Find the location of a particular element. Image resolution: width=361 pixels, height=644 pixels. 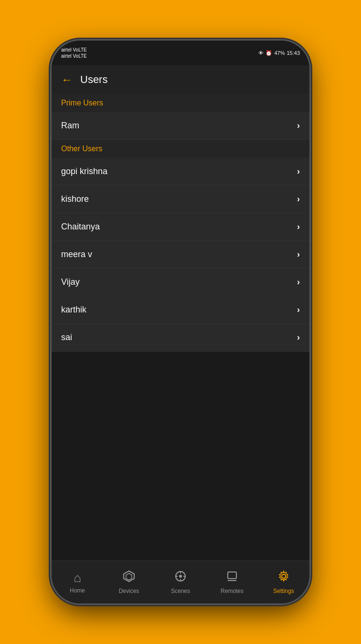

chevron-icon-ram: › is located at coordinates (298, 126).